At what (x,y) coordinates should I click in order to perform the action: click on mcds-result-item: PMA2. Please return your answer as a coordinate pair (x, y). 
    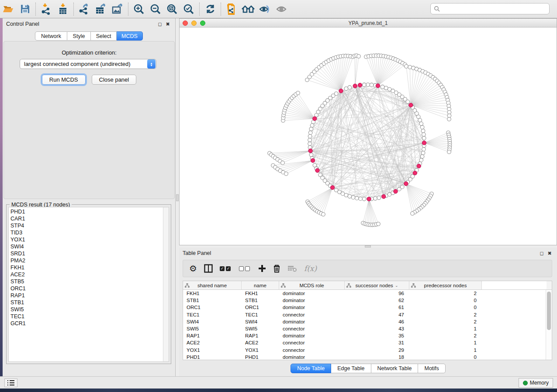
    Looking at the image, I should click on (18, 261).